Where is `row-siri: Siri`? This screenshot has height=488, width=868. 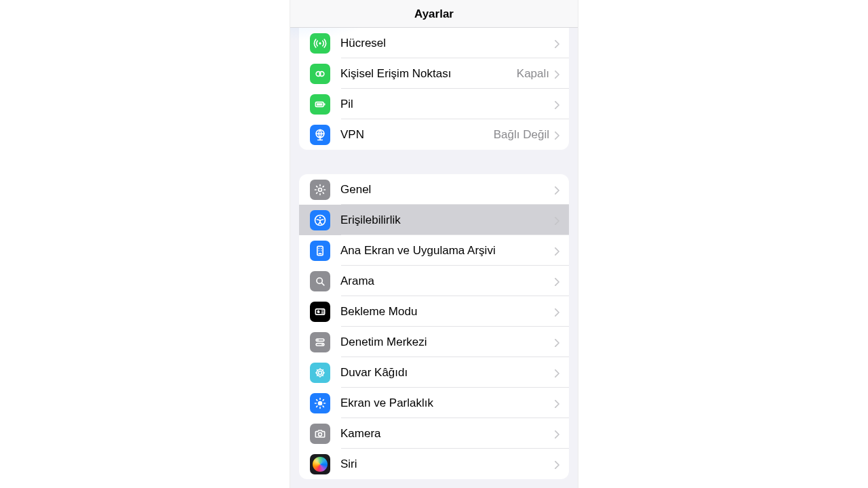 row-siri: Siri is located at coordinates (434, 464).